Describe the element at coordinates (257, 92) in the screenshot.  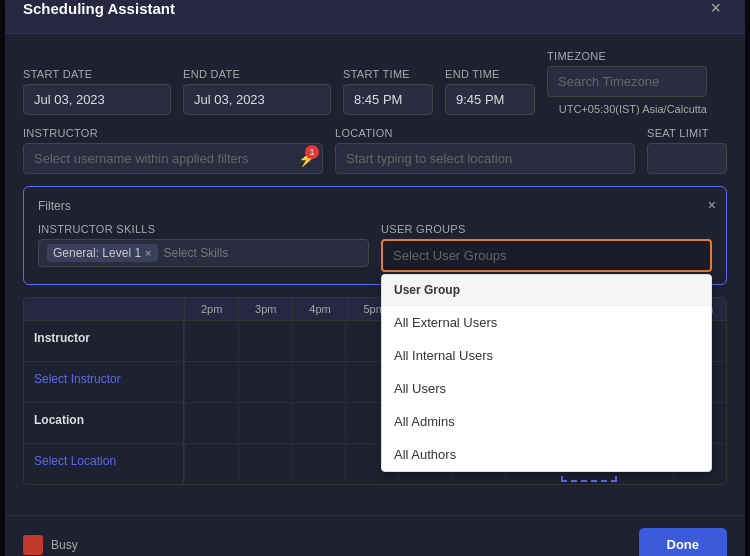
I see `end-date-group: End Date` at that location.